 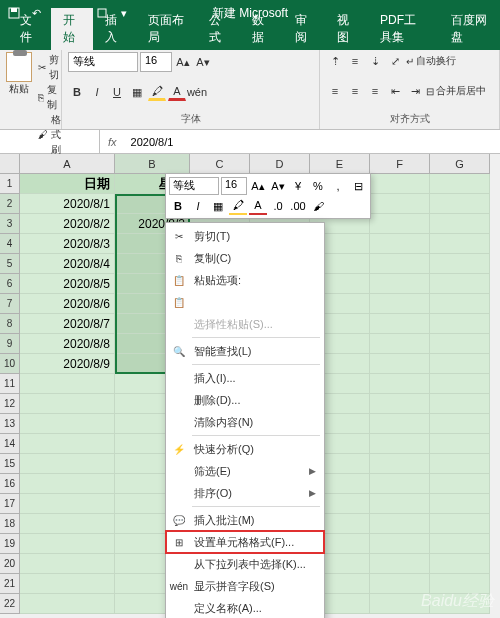 I want to click on mini-decrease-font-icon: A▾, so click(x=278, y=186).